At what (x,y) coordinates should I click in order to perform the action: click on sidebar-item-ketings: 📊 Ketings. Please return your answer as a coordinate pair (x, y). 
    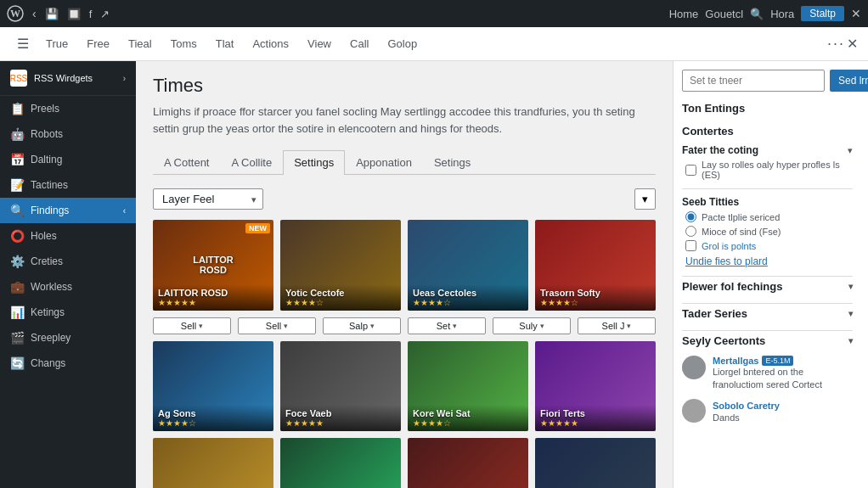
    Looking at the image, I should click on (68, 312).